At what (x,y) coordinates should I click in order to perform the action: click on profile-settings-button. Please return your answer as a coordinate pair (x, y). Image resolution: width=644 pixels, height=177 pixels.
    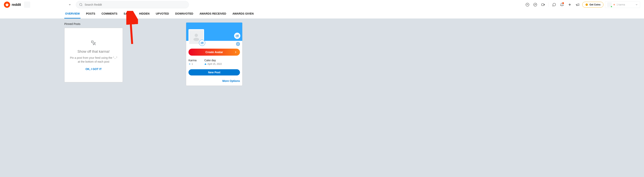
    Looking at the image, I should click on (238, 44).